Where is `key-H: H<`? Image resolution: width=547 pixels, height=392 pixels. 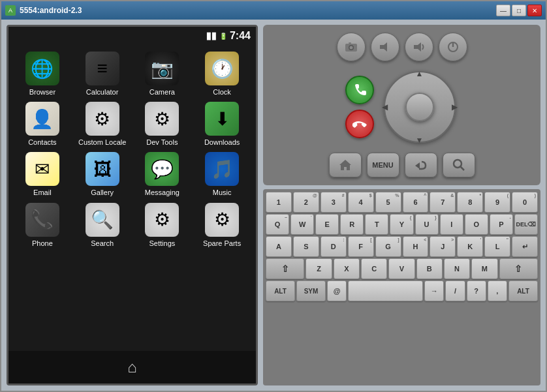 key-H: H< is located at coordinates (416, 247).